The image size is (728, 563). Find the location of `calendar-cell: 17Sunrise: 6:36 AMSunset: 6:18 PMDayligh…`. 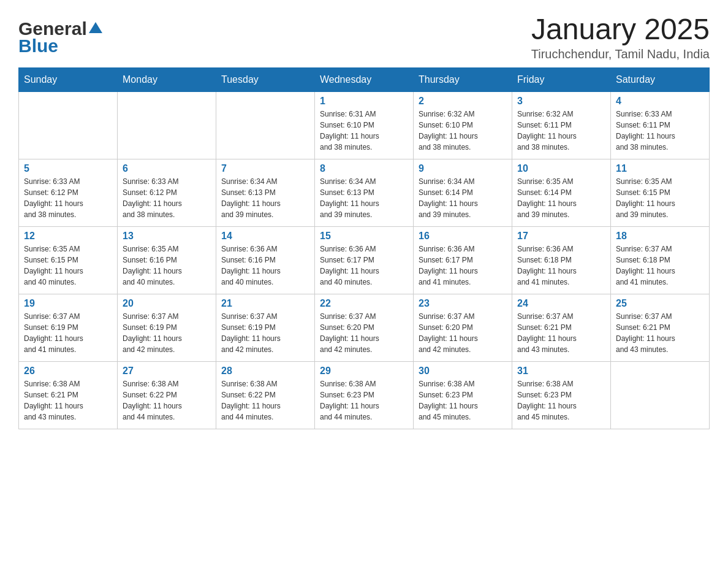

calendar-cell: 17Sunrise: 6:36 AMSunset: 6:18 PMDayligh… is located at coordinates (561, 261).